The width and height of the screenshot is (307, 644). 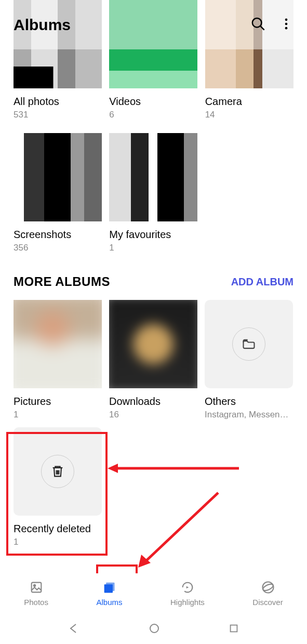 I want to click on highlights-icon, so click(x=188, y=587).